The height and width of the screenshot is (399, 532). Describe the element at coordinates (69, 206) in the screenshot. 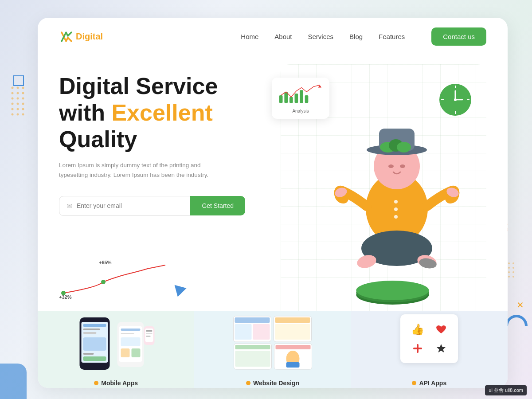

I see `email-icon: ✉` at that location.